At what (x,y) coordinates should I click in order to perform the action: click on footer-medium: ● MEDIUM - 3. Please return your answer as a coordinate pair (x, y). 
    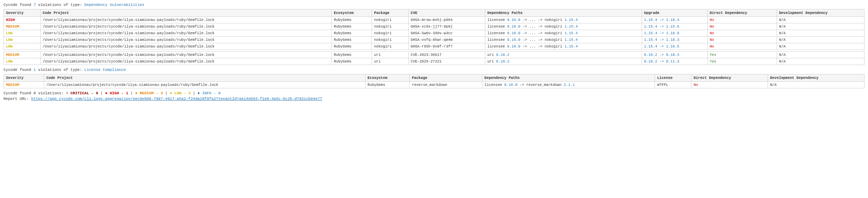
    Looking at the image, I should click on (149, 93).